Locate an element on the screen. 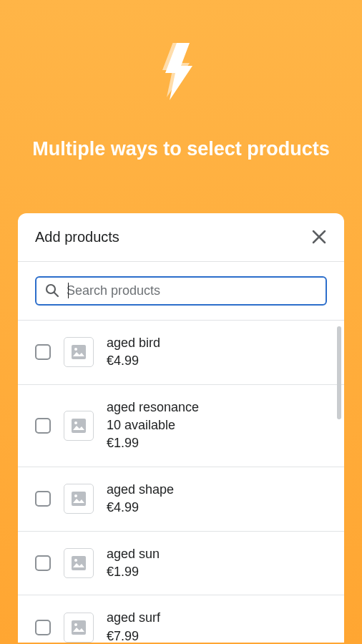  product-name: aged bird is located at coordinates (133, 343).